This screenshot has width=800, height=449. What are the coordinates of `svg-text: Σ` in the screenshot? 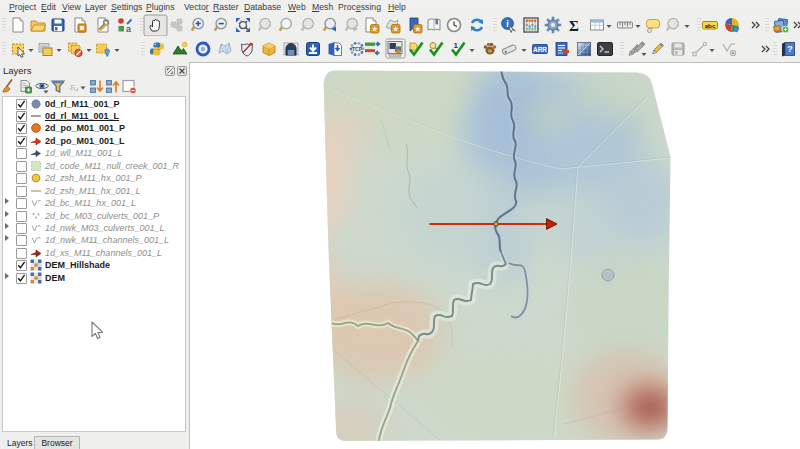 It's located at (574, 26).